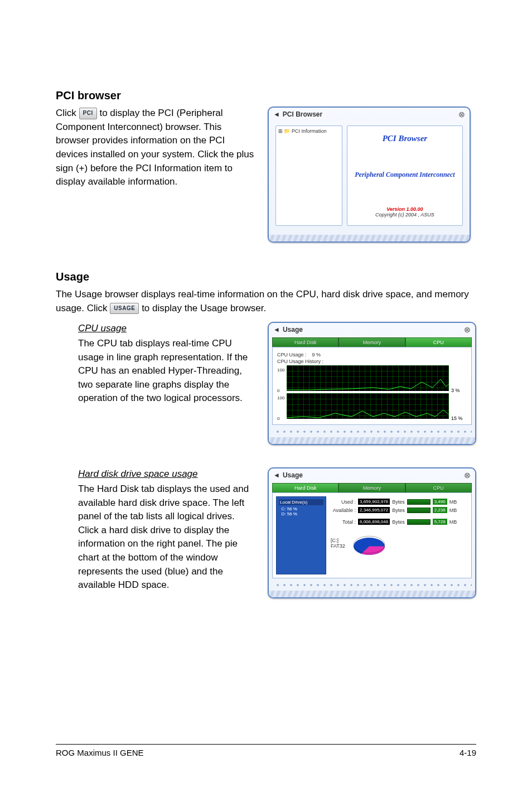 The width and height of the screenshot is (532, 802). What do you see at coordinates (309, 131) in the screenshot?
I see `pci-tree-item: PCI Information` at bounding box center [309, 131].